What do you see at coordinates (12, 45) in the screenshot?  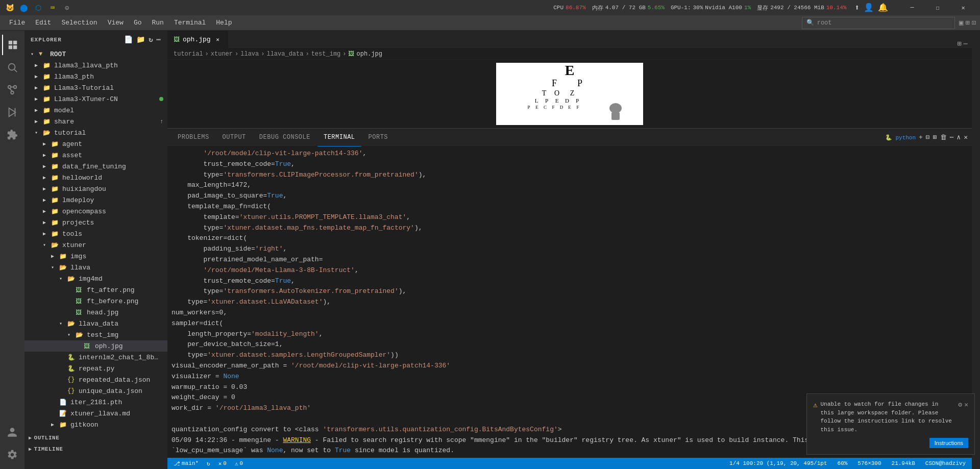 I see `activity-explorer` at bounding box center [12, 45].